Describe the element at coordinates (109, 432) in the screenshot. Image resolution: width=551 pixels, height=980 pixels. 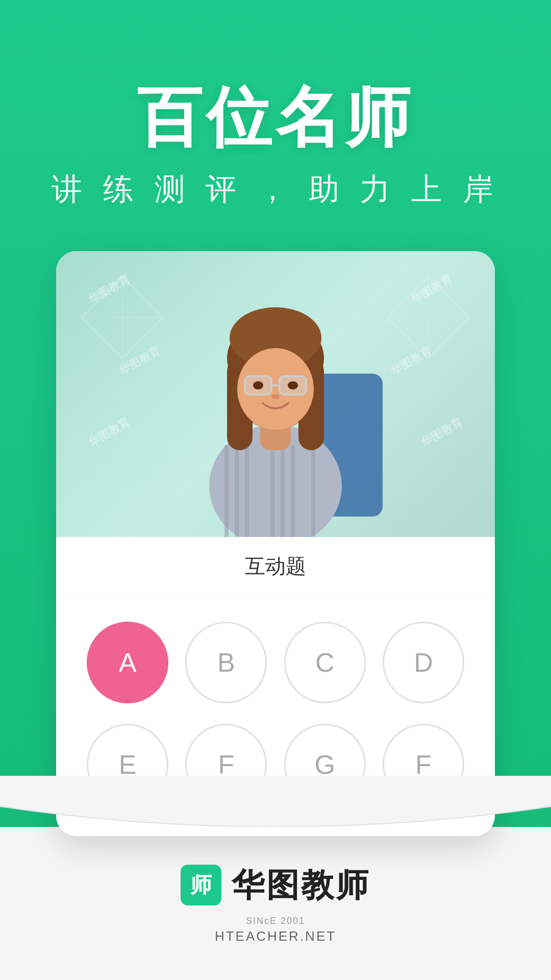
I see `watermark-5: 华图教育` at that location.